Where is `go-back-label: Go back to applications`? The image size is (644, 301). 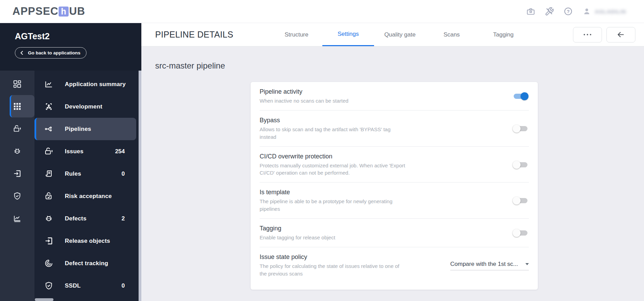 go-back-label: Go back to applications is located at coordinates (54, 53).